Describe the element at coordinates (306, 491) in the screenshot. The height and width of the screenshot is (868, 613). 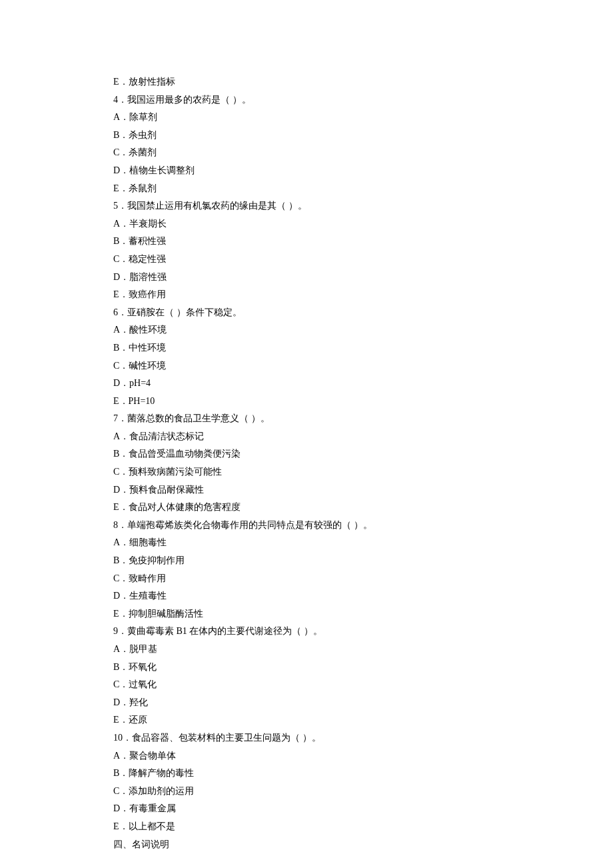
I see `option-line: D．预料食品耐保藏性` at that location.